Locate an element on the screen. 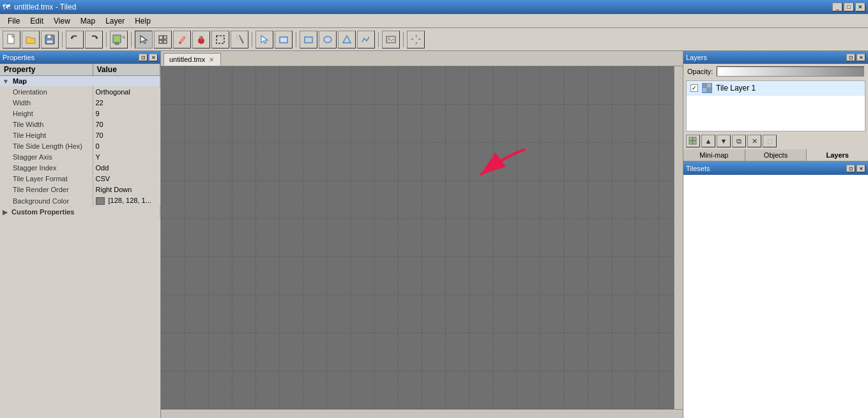 The height and width of the screenshot is (418, 868). rect-object-button is located at coordinates (308, 40).